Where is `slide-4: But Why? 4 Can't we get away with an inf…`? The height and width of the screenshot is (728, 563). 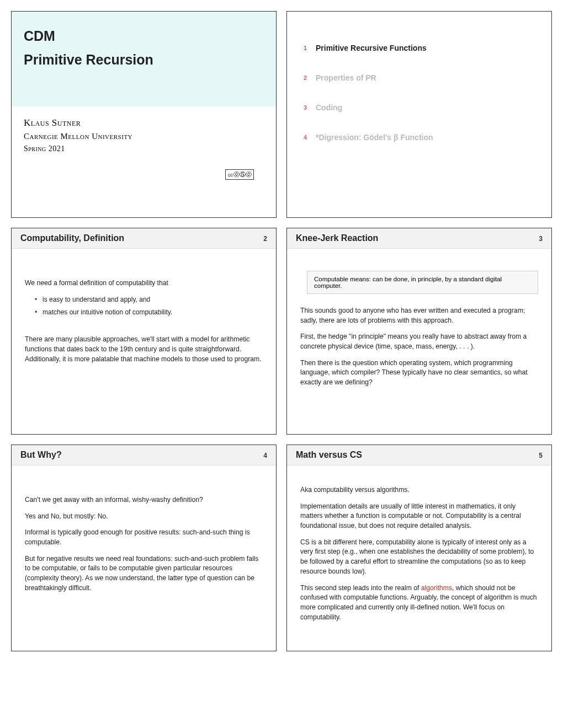 slide-4: But Why? 4 Can't we get away with an inf… is located at coordinates (144, 548).